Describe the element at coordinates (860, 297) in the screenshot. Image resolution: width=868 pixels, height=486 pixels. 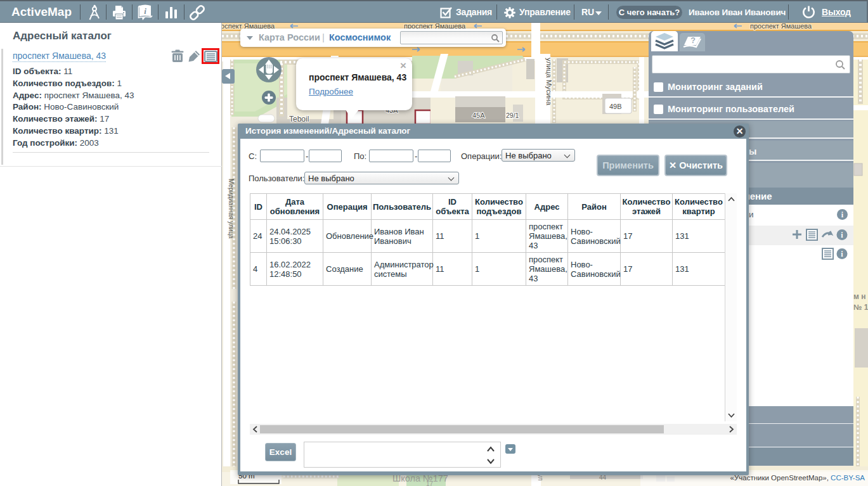
I see `svg-text: м н` at that location.